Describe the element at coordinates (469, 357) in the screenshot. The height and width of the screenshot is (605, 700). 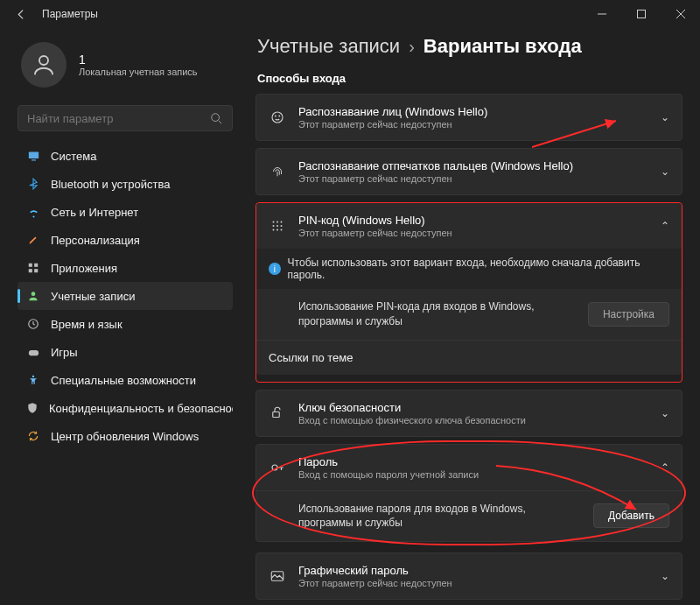
I see `pin-links: Ссылки по теме` at that location.